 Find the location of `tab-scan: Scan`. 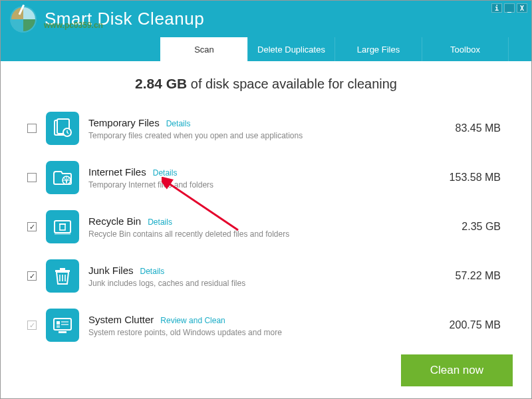

tab-scan: Scan is located at coordinates (203, 49).